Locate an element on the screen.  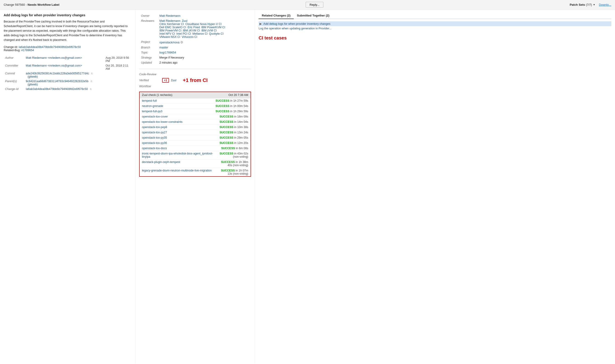
change-id-label-row: Change-Id is located at coordinates (14, 89).